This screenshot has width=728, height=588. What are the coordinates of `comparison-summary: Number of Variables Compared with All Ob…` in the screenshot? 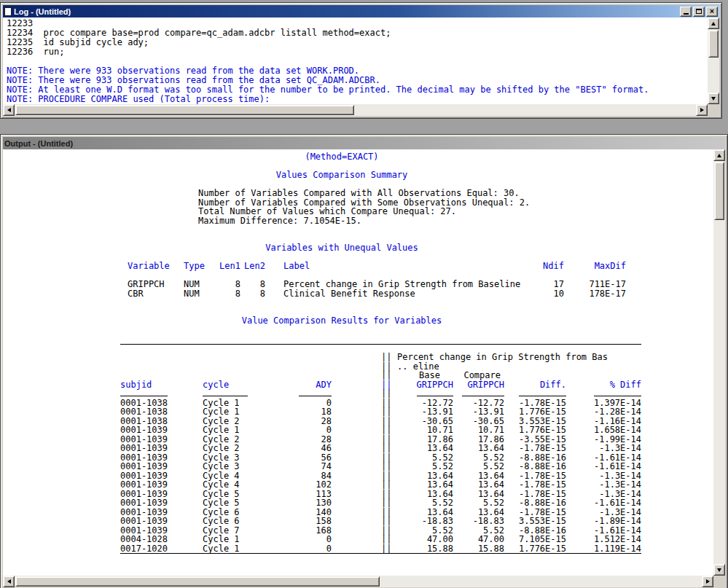 It's located at (360, 207).